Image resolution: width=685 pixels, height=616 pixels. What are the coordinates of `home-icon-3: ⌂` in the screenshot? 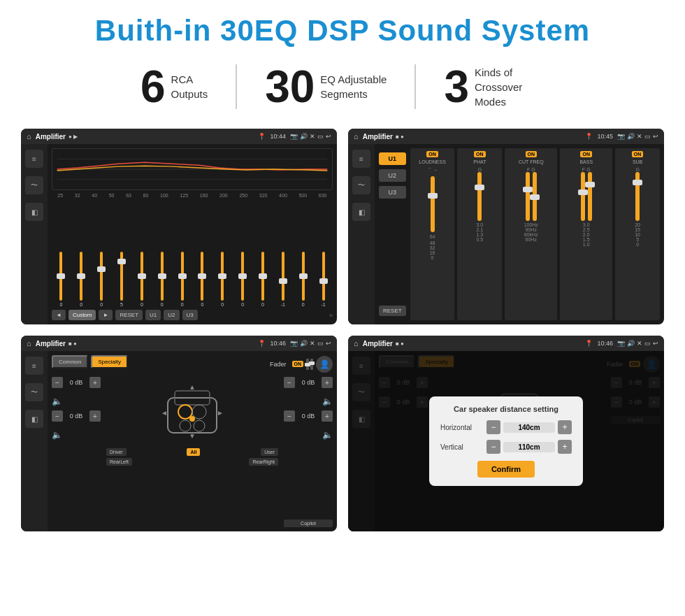 It's located at (29, 343).